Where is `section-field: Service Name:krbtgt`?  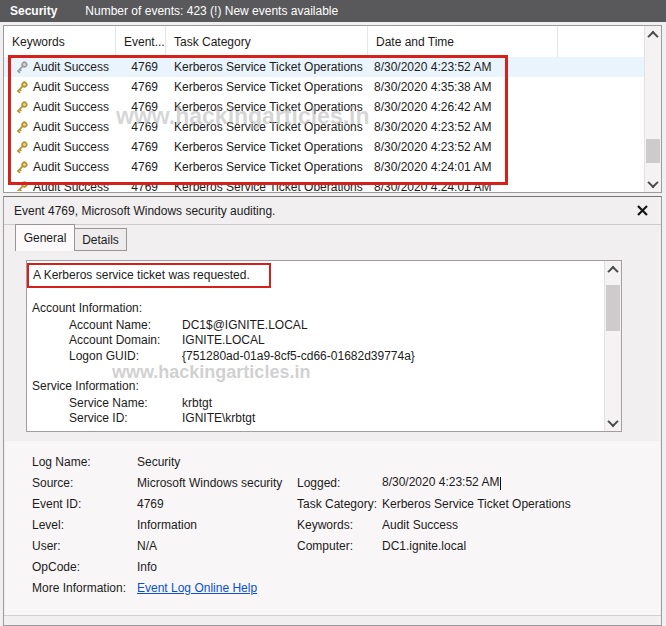
section-field: Service Name:krbtgt is located at coordinates (316, 404).